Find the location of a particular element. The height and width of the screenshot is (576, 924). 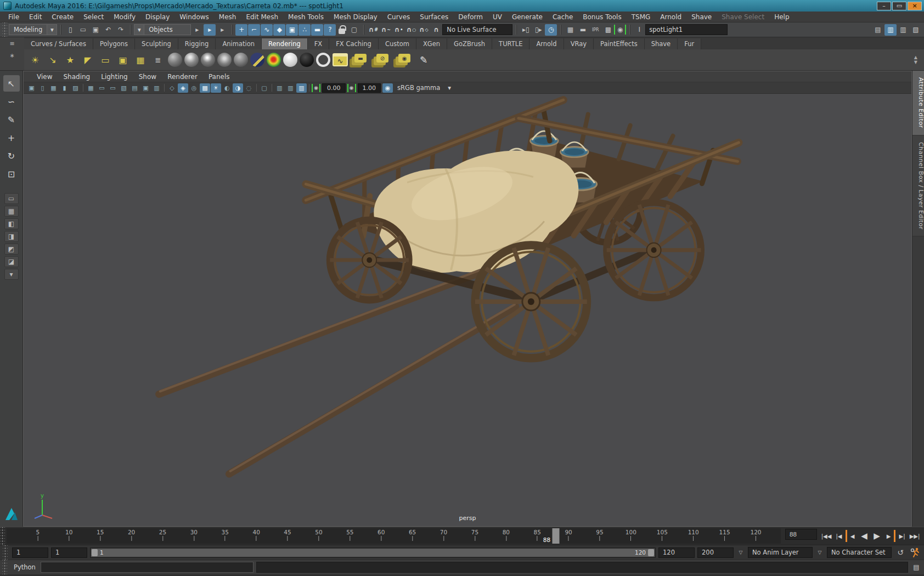

snap-to-curve-icon: ∩~ is located at coordinates (386, 30).